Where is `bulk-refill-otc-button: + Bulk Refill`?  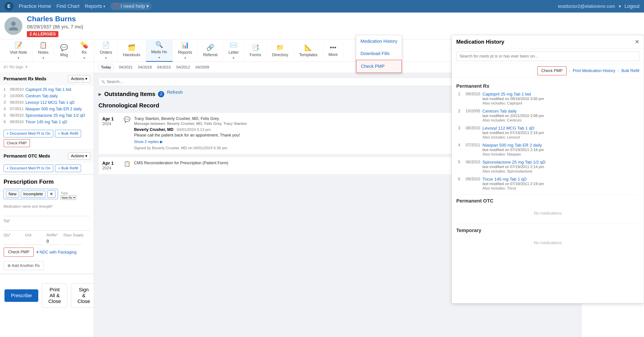
bulk-refill-otc-button: + Bulk Refill is located at coordinates (68, 168).